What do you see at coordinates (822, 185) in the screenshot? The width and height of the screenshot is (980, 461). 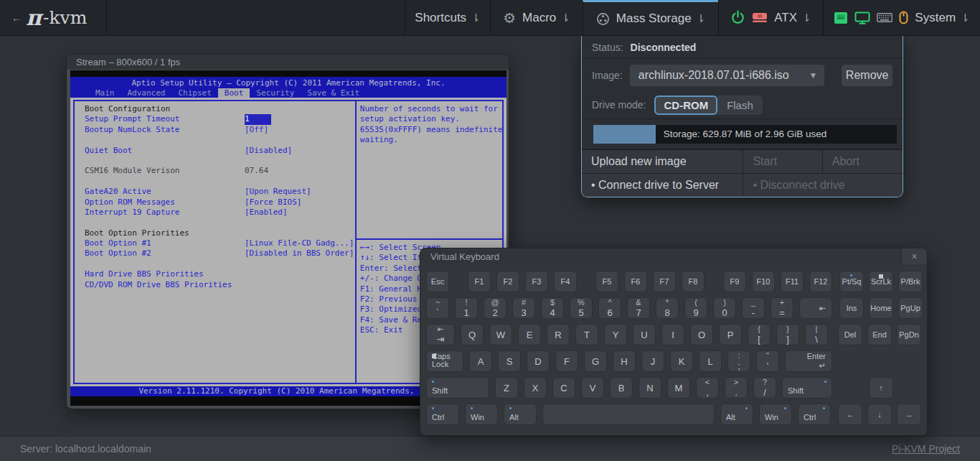 I see `disconnect-drive-button: • Disconnect drive` at bounding box center [822, 185].